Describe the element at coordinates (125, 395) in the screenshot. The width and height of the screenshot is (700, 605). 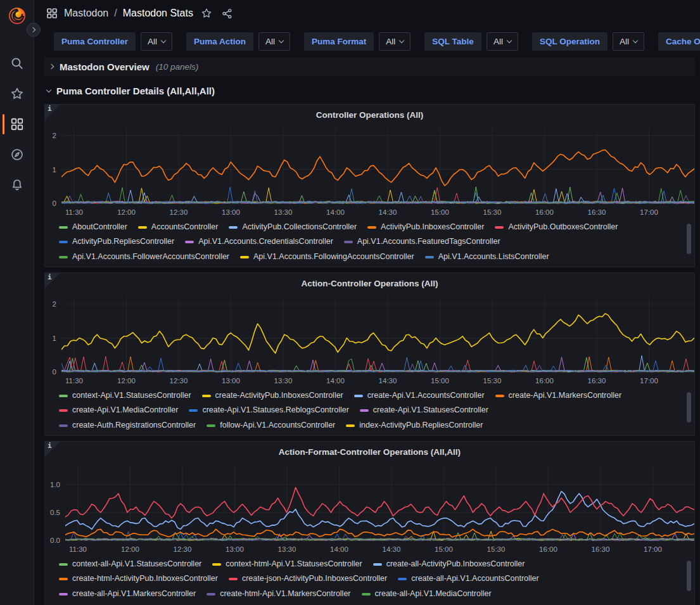
I see `legend-item: context-Api.V1.StatusesController` at that location.